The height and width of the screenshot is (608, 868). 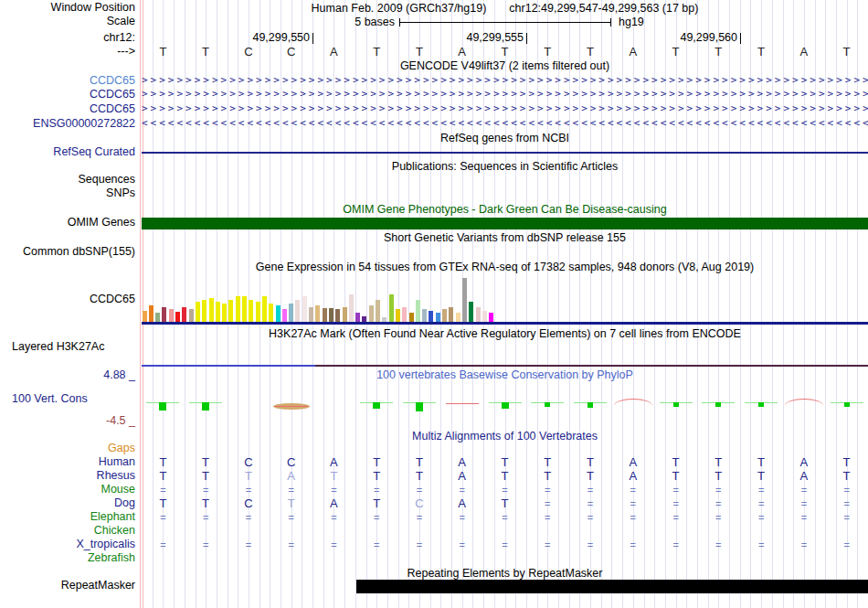 What do you see at coordinates (592, 366) in the screenshot?
I see `h3k27ac-segment` at bounding box center [592, 366].